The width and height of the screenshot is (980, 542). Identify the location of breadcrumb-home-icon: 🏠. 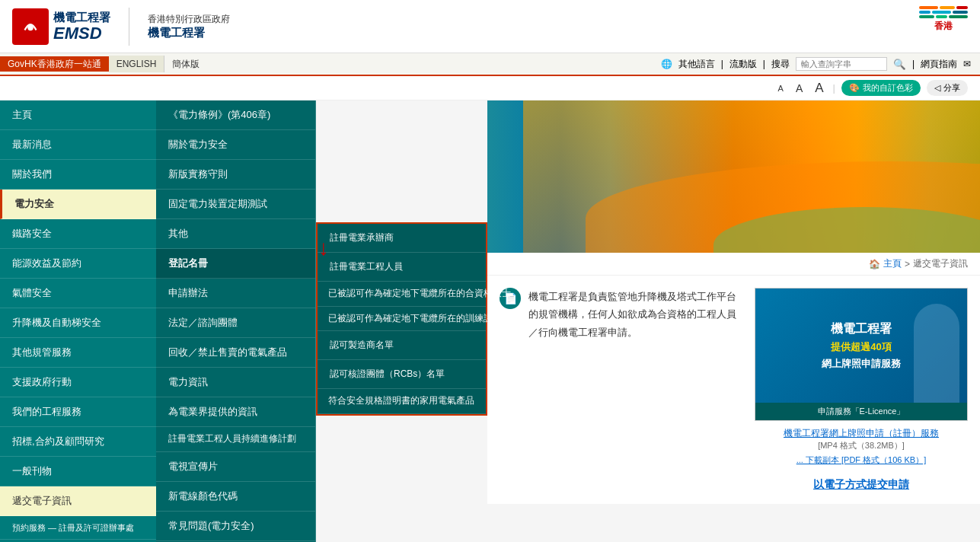
(874, 264).